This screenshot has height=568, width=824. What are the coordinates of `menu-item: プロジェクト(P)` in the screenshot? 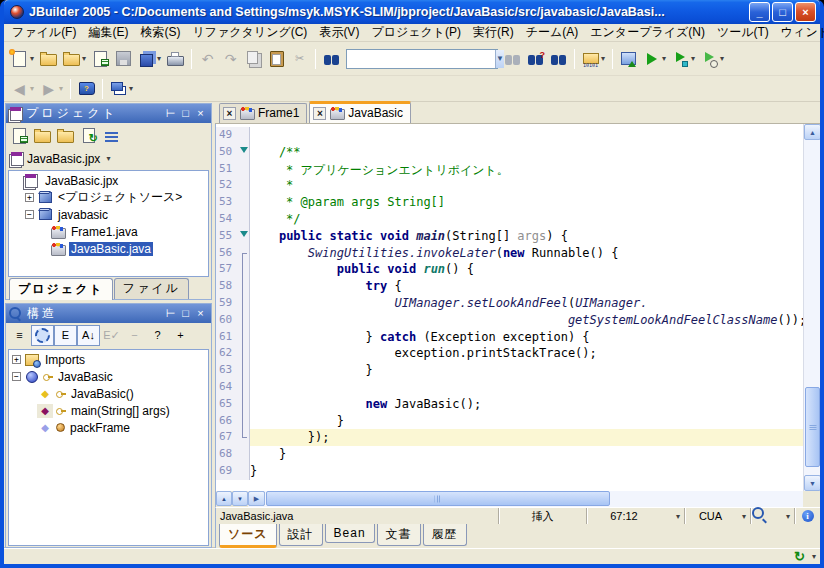 It's located at (416, 32).